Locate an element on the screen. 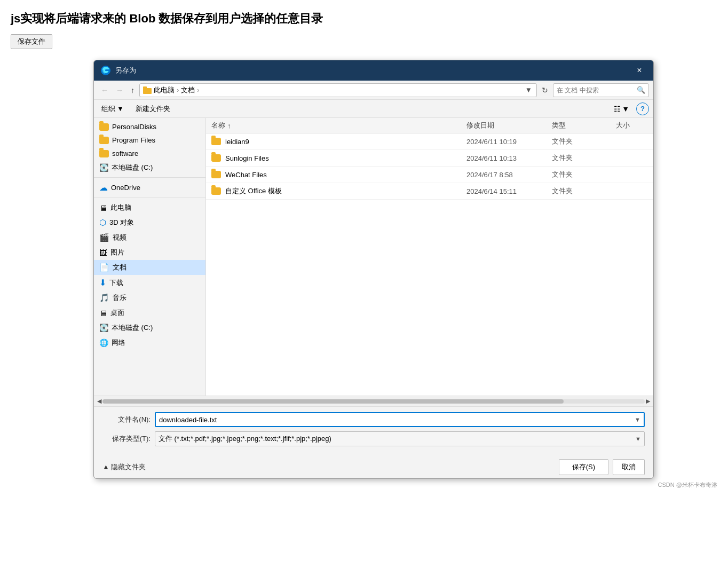 The height and width of the screenshot is (568, 728). search-bar: 🔍 is located at coordinates (601, 90).